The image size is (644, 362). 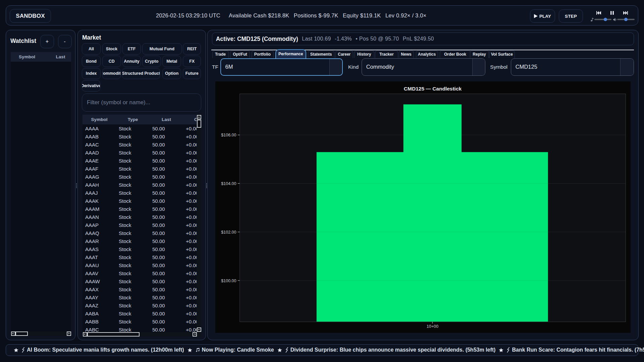 I want to click on svg-text: CMD125 — Candlestick, so click(x=433, y=88).